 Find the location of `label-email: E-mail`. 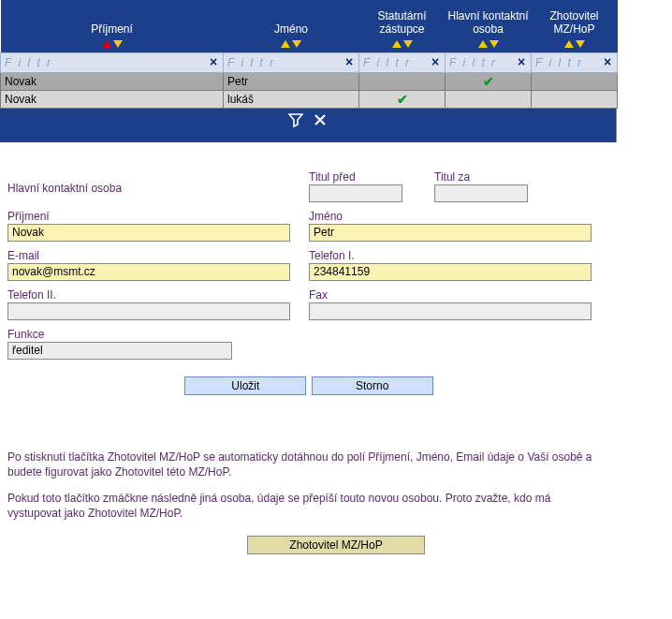

label-email: E-mail is located at coordinates (149, 256).